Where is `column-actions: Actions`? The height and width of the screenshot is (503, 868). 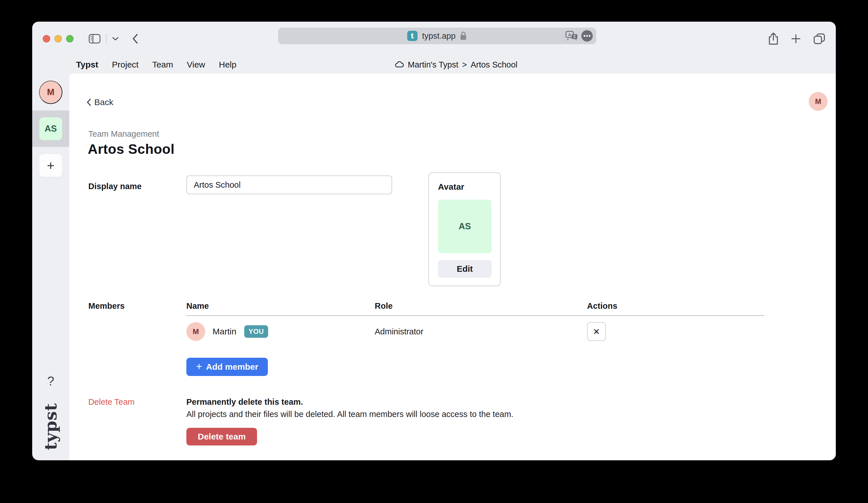 column-actions: Actions is located at coordinates (676, 306).